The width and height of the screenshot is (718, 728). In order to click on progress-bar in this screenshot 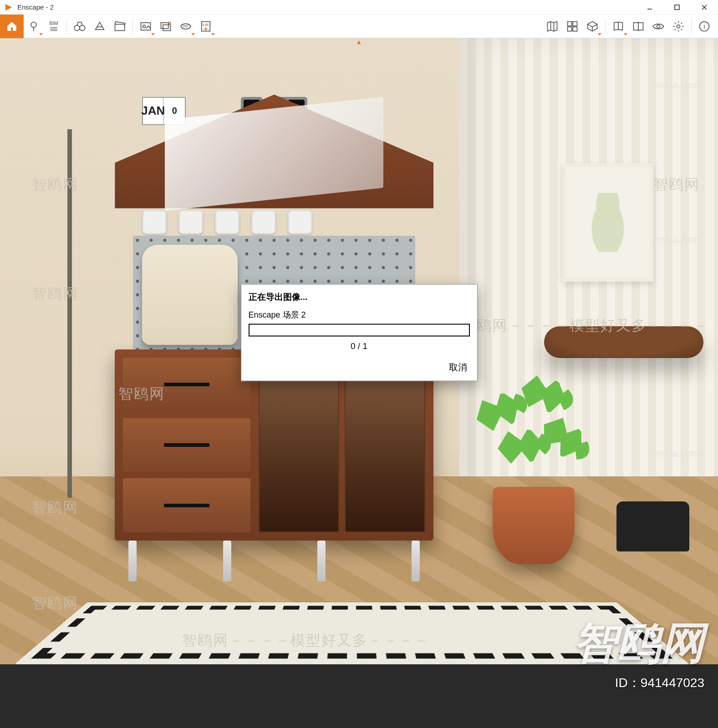, I will do `click(359, 330)`.